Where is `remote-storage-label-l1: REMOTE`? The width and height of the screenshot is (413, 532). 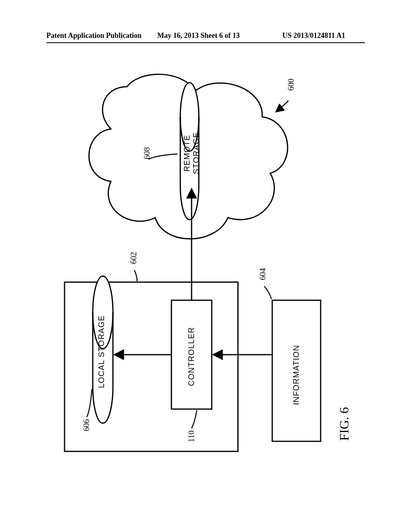 remote-storage-label-l1: REMOTE is located at coordinates (187, 153).